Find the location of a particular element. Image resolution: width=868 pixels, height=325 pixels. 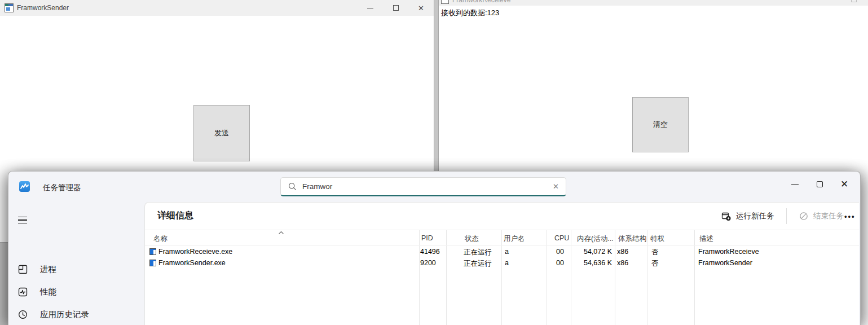

toolbar-divider is located at coordinates (786, 216).